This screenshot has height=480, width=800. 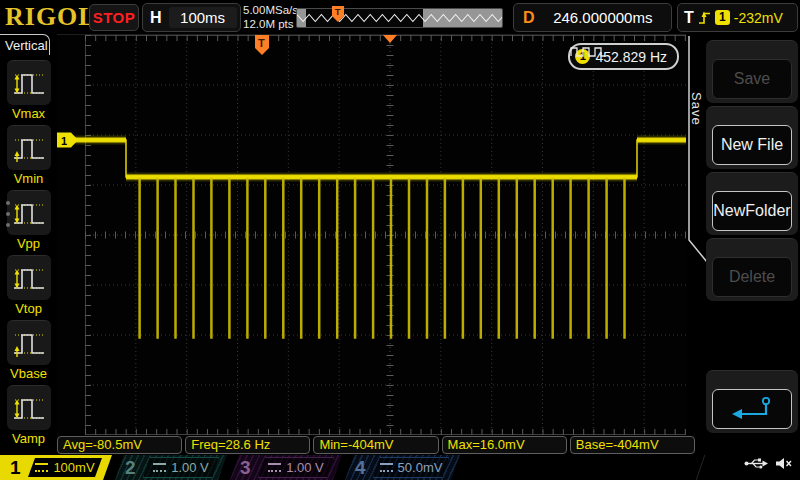 What do you see at coordinates (132, 468) in the screenshot?
I see `channel-2-number: 2` at bounding box center [132, 468].